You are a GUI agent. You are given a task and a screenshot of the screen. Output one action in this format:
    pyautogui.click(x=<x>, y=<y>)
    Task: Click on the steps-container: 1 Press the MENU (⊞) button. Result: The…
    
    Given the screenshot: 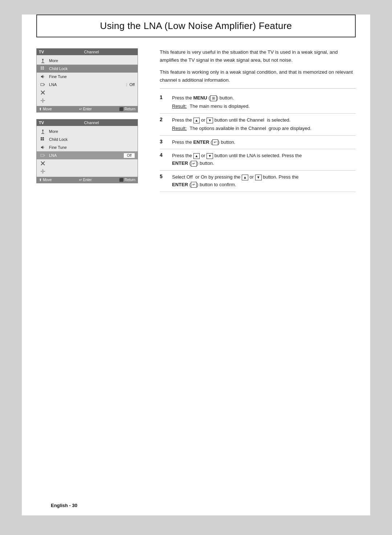 What is the action you would take?
    pyautogui.click(x=258, y=142)
    